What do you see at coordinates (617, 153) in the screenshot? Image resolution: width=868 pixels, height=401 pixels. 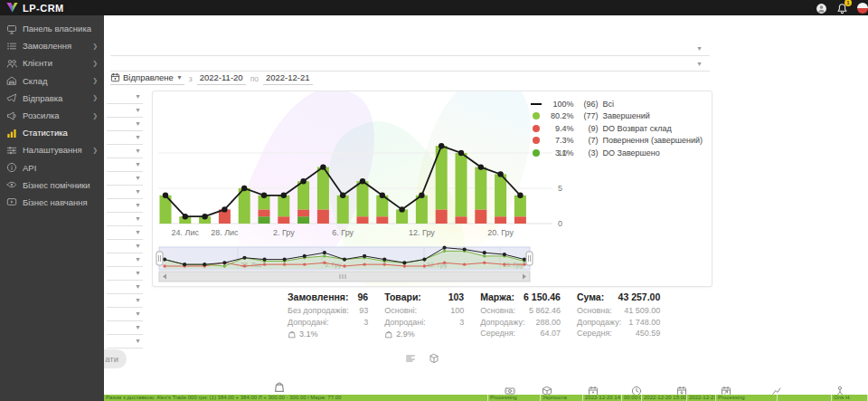 I see `legend-entry: 3.1%(3)DO Завершено` at bounding box center [617, 153].